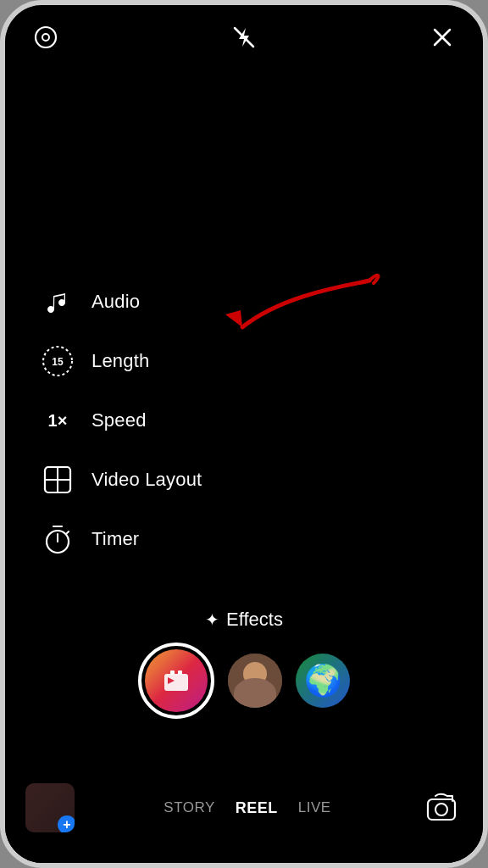 This screenshot has width=488, height=868. What do you see at coordinates (58, 420) in the screenshot?
I see `speed-1x-icon: 1×` at bounding box center [58, 420].